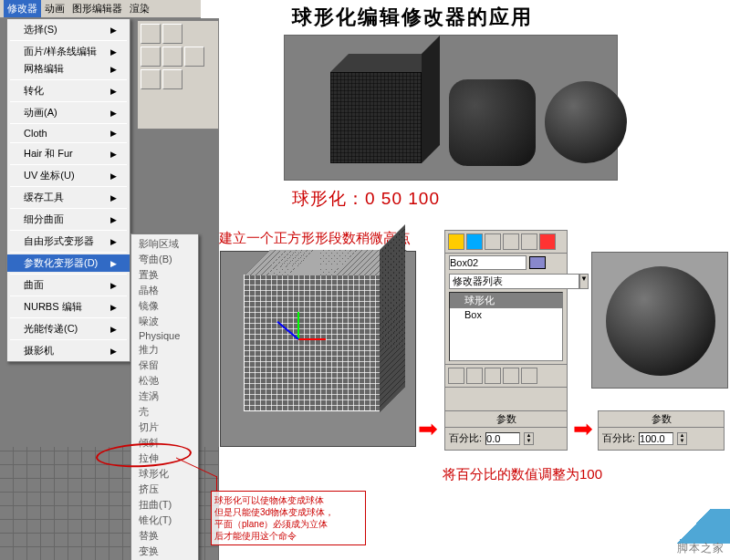  Describe the element at coordinates (506, 327) in the screenshot. I see `modifier-stack: 球形化 Box` at that location.